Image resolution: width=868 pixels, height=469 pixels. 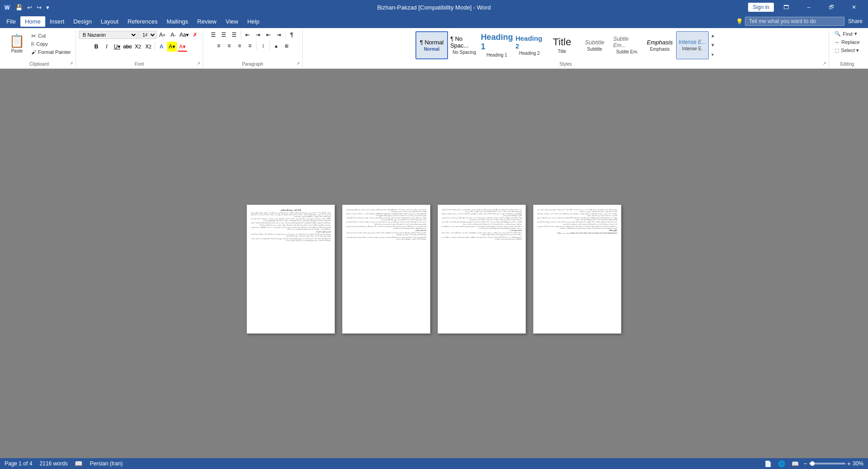 I want to click on proofread-icon: 📖, so click(x=79, y=464).